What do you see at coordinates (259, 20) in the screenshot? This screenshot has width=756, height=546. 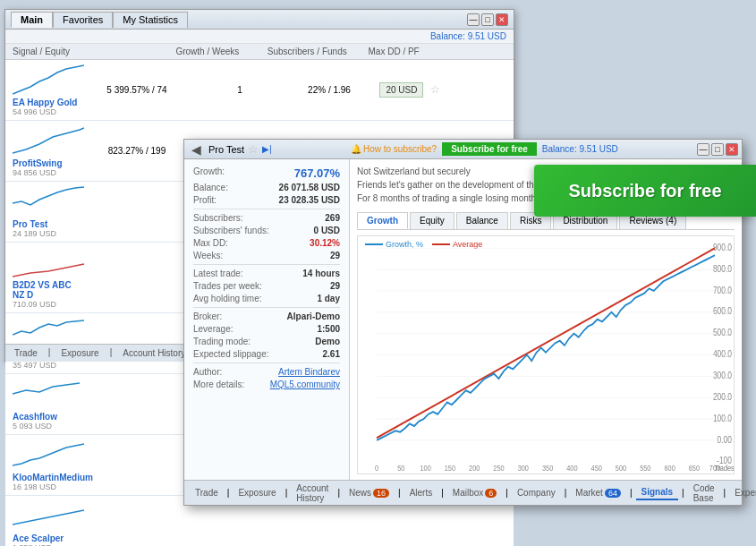 I see `back-title-bar: Main Favorites My Statistics — □ ✕` at bounding box center [259, 20].